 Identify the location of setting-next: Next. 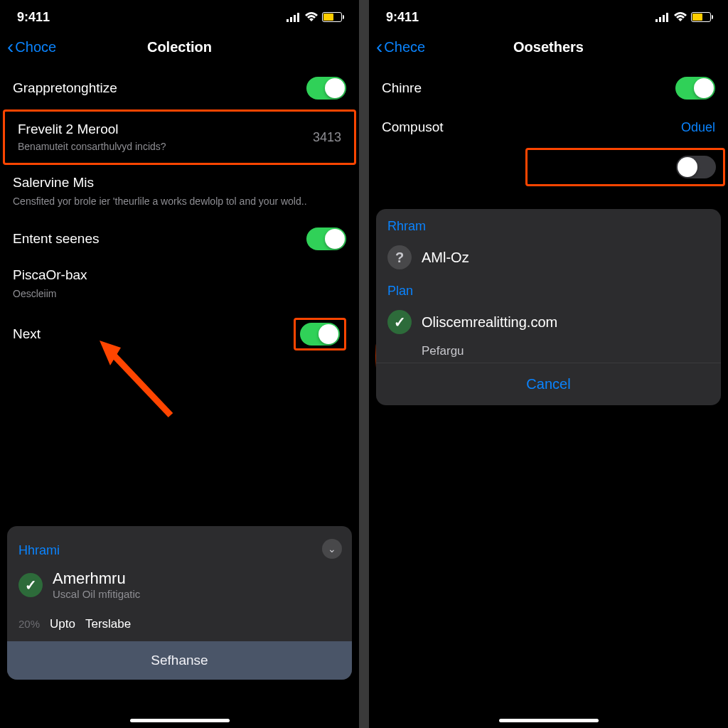
(179, 334).